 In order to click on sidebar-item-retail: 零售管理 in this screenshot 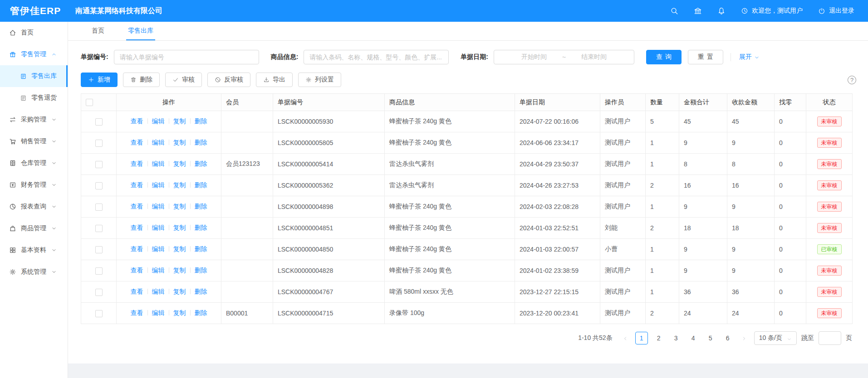, I will do `click(34, 54)`.